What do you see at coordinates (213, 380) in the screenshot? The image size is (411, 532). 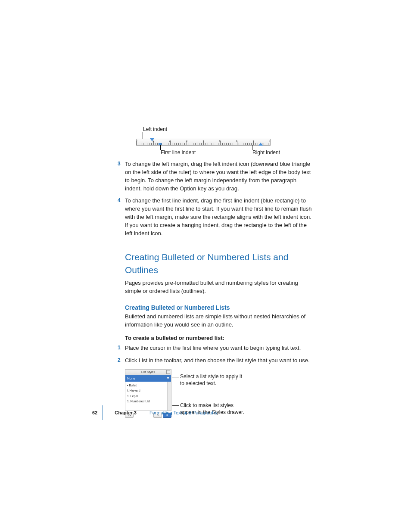 I see `callout-select-style: Select a list style to apply it to selec…` at bounding box center [213, 380].